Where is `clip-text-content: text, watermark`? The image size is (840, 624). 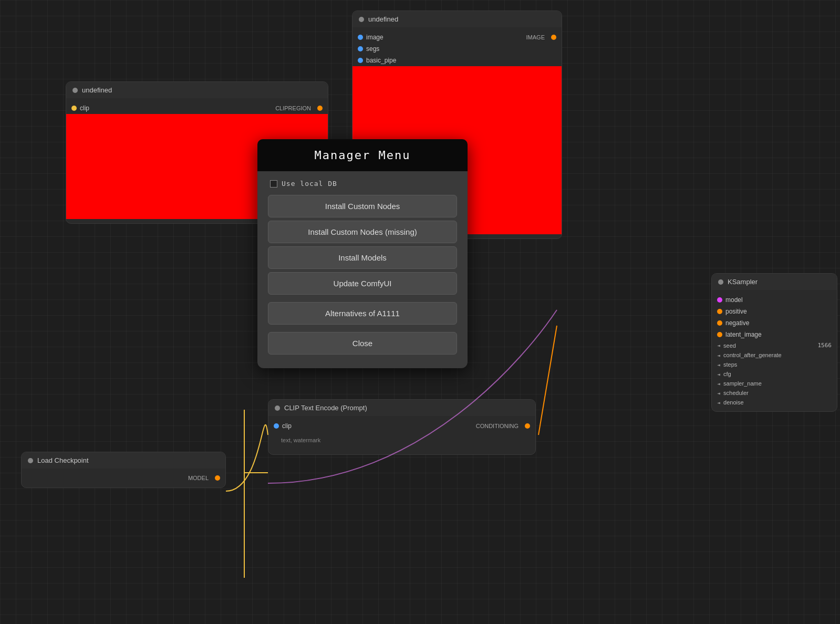 clip-text-content: text, watermark is located at coordinates (300, 440).